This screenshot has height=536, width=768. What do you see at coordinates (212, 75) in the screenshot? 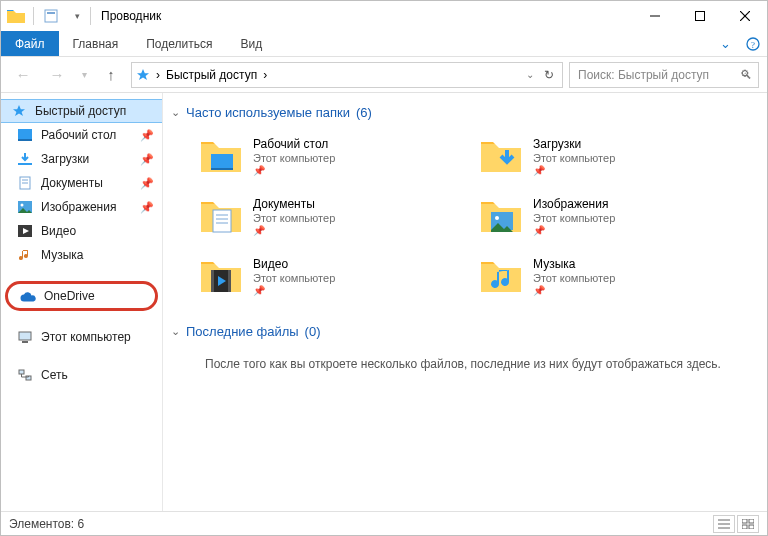
I see `breadcrumb-root: Быстрый доступ` at bounding box center [212, 75].